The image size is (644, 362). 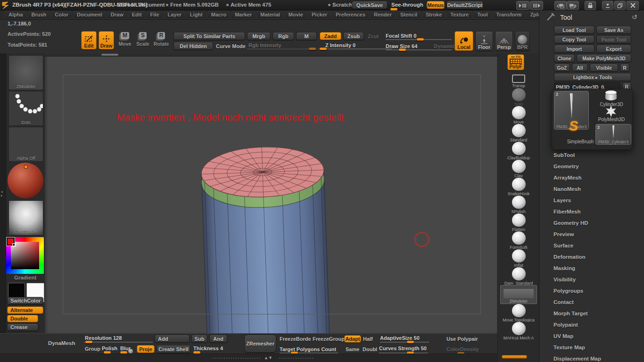 I want to click on brush-item: FormSoft, so click(x=519, y=240).